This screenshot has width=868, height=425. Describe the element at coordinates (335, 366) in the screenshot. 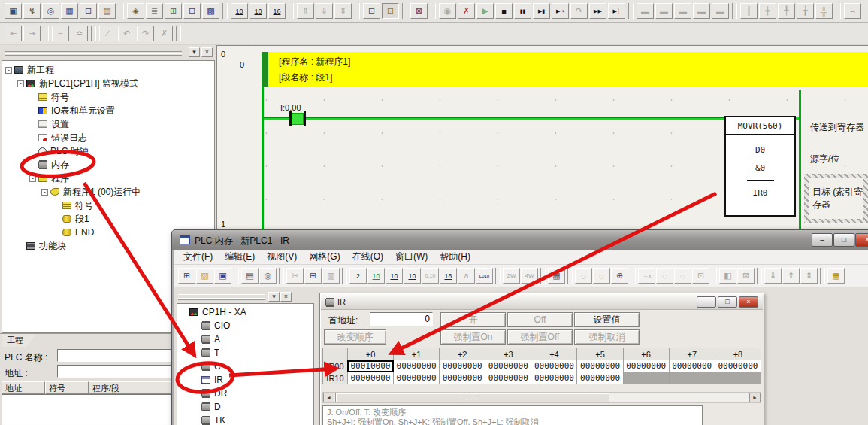

I see `memory-row-header: IR00` at that location.